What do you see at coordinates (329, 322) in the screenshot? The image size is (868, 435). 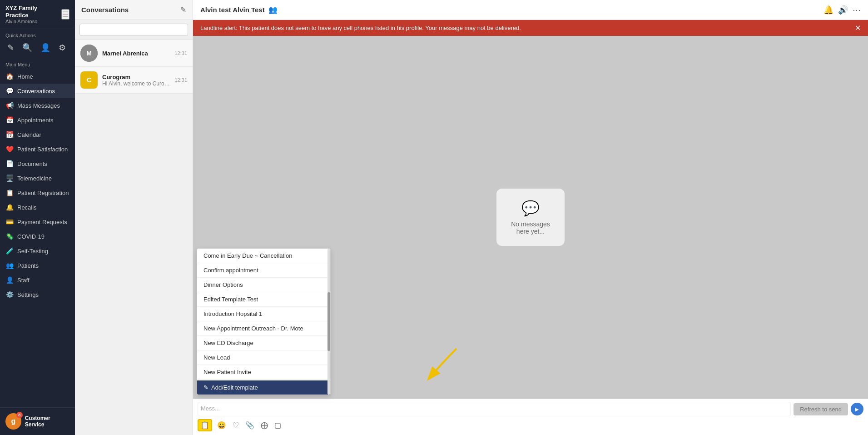 I see `scrollbar` at bounding box center [329, 322].